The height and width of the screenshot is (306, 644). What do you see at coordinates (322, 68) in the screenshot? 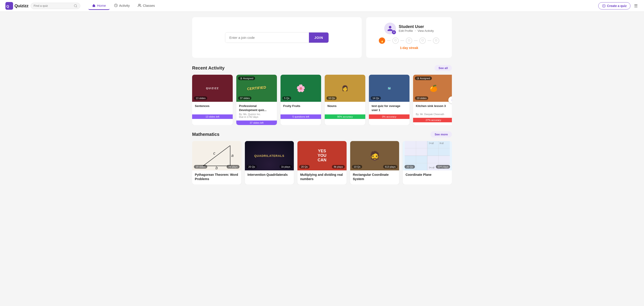
I see `recent-activity-header: Recent Activity See all` at bounding box center [322, 68].